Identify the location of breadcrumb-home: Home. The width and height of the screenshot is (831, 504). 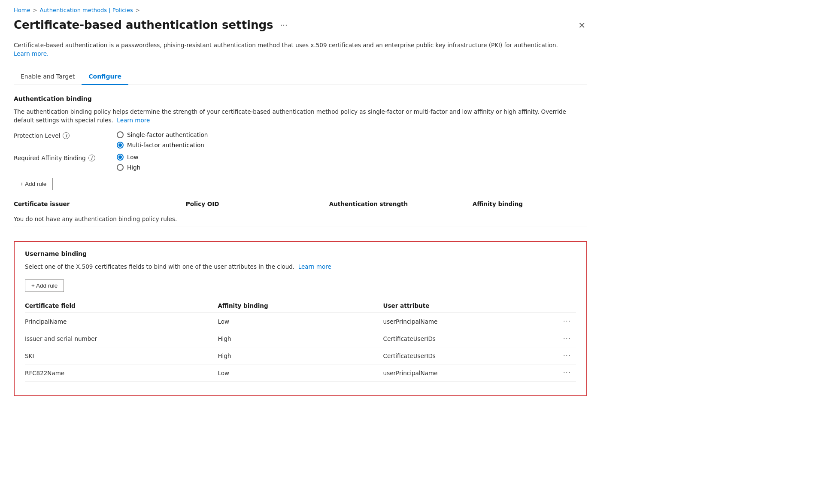
(22, 10).